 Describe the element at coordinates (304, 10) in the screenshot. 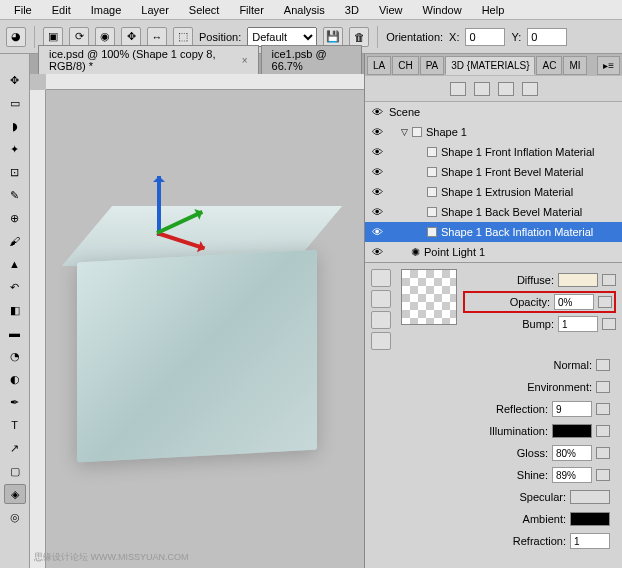

I see `menu-analysis: Analysis` at that location.